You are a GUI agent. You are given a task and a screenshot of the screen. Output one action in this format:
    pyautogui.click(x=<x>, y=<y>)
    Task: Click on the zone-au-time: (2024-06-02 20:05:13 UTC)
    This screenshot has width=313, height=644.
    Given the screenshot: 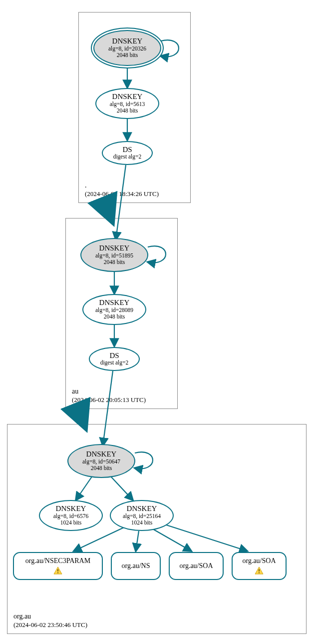 What is the action you would take?
    pyautogui.click(x=109, y=400)
    